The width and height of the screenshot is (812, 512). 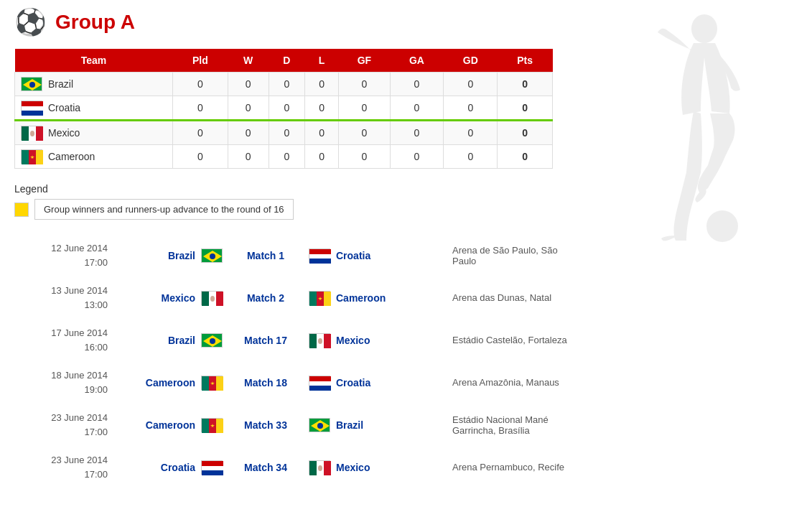 I want to click on col-ga: GA, so click(x=416, y=60).